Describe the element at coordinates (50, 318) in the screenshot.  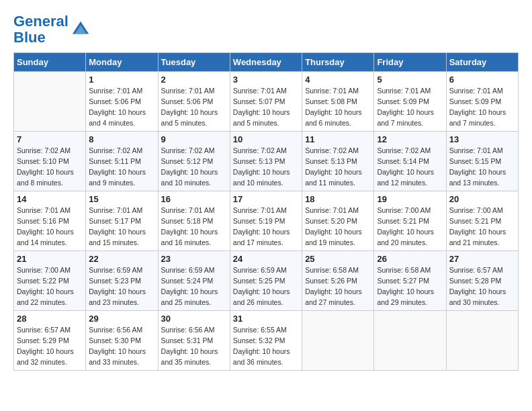
I see `day-number: 28` at that location.